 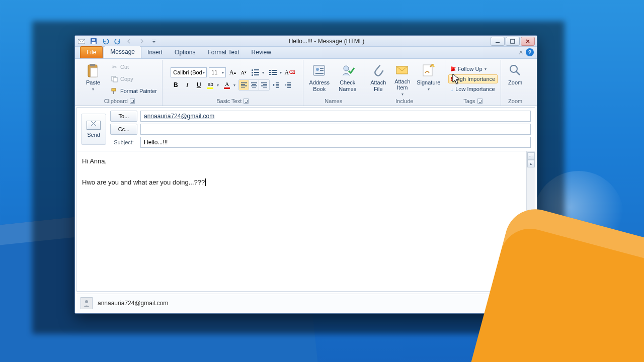 What do you see at coordinates (106, 41) in the screenshot?
I see `undo-icon` at bounding box center [106, 41].